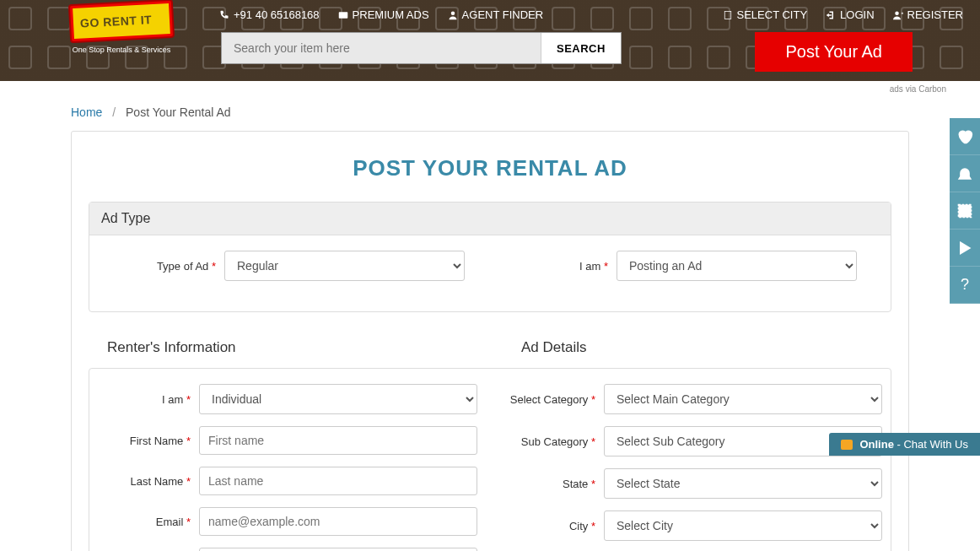 Image resolution: width=980 pixels, height=551 pixels. I want to click on search-button: SEARCH, so click(580, 48).